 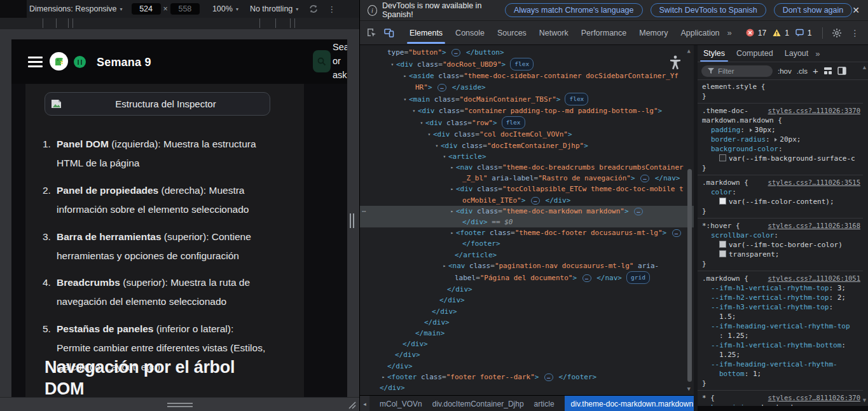 What do you see at coordinates (654, 33) in the screenshot?
I see `tab-memory: Memory` at bounding box center [654, 33].